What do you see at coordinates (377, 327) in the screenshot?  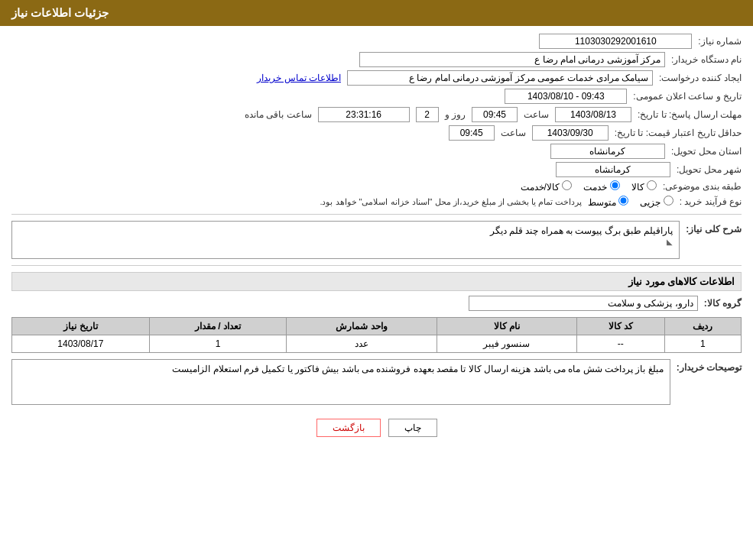 I see `table-header-row: ردیف کد کالا نام کالا واحد شمارش تعداد /…` at bounding box center [377, 327].